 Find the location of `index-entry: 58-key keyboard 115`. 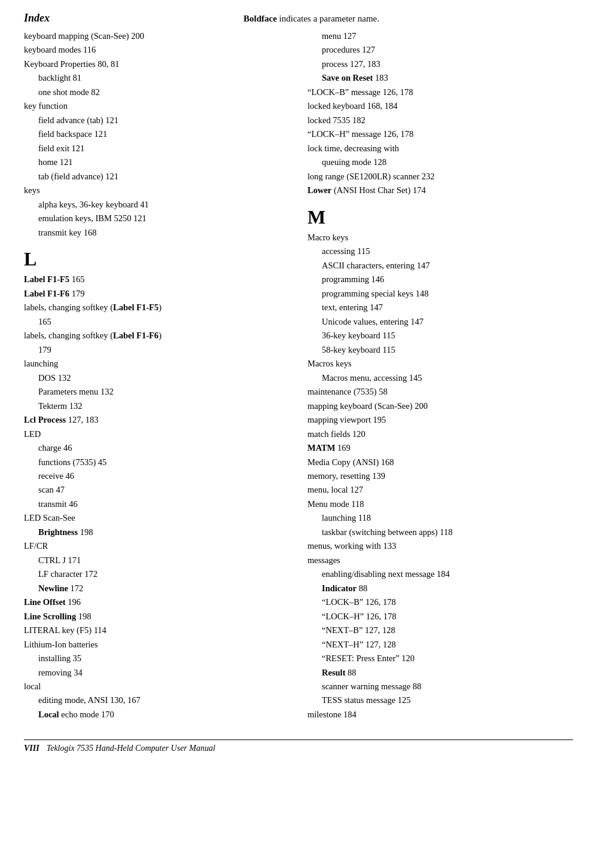

index-entry: 58-key keyboard 115 is located at coordinates (440, 350).